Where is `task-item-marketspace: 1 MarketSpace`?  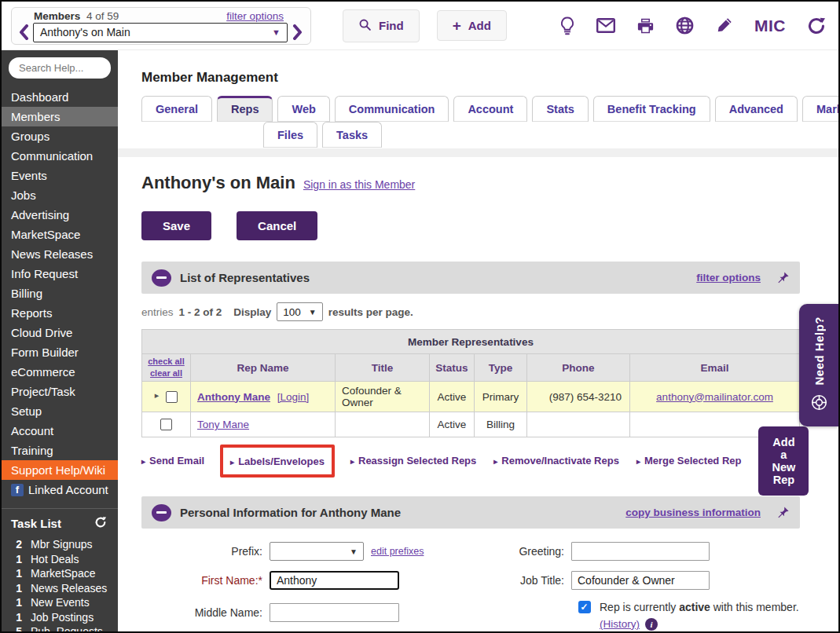 task-item-marketspace: 1 MarketSpace is located at coordinates (60, 573).